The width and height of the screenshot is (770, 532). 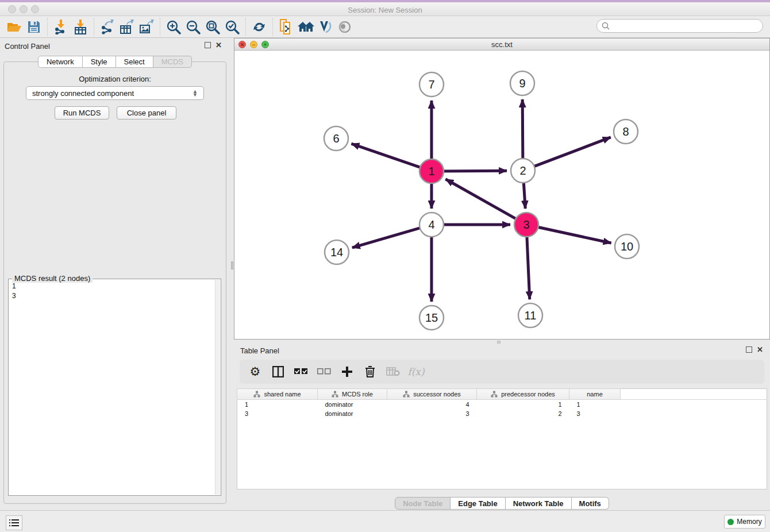 I want to click on status-bar: Memory, so click(x=385, y=521).